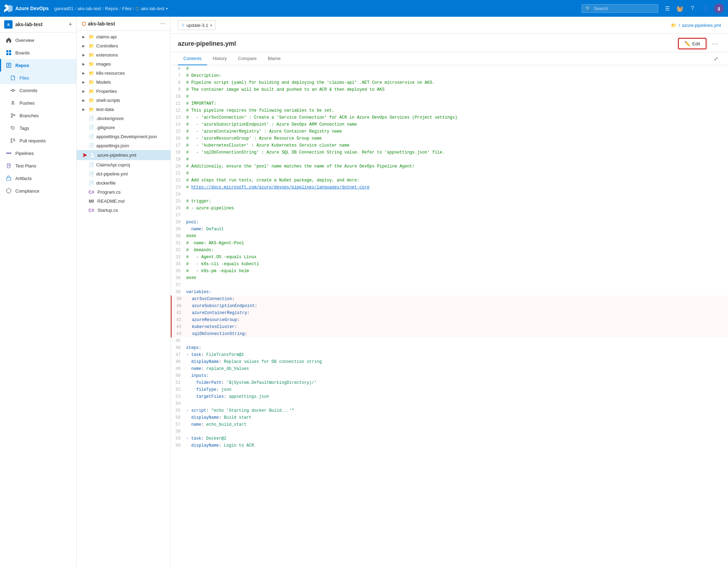 This screenshot has width=728, height=567. What do you see at coordinates (180, 411) in the screenshot?
I see `line-number: 55` at bounding box center [180, 411].